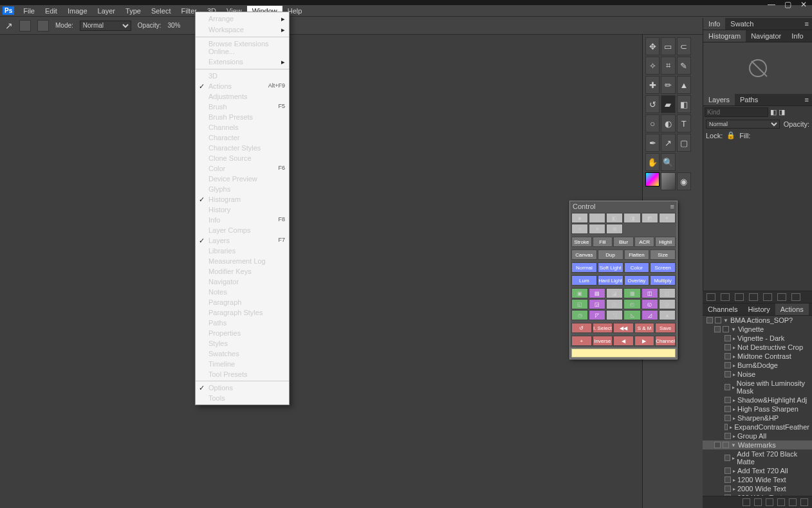 The image size is (812, 508). Describe the element at coordinates (668, 143) in the screenshot. I see `path-tool-icon: ↗` at that location.